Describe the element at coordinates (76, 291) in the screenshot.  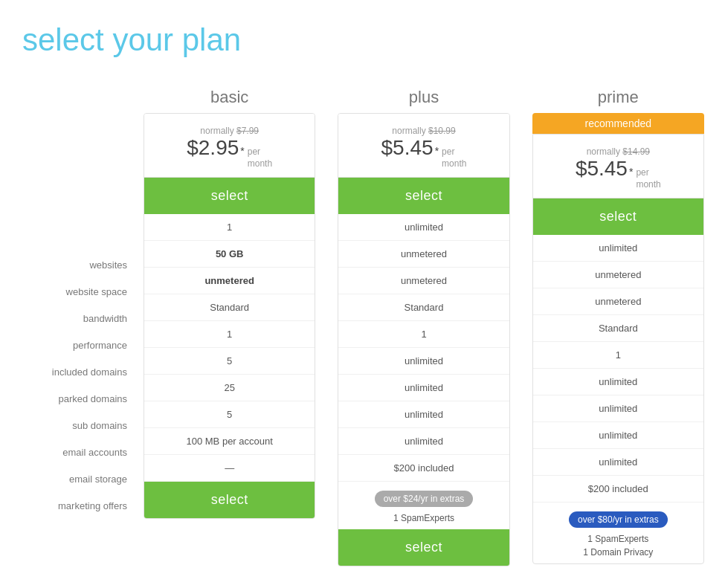
I see `label-website-space: website space` at that location.